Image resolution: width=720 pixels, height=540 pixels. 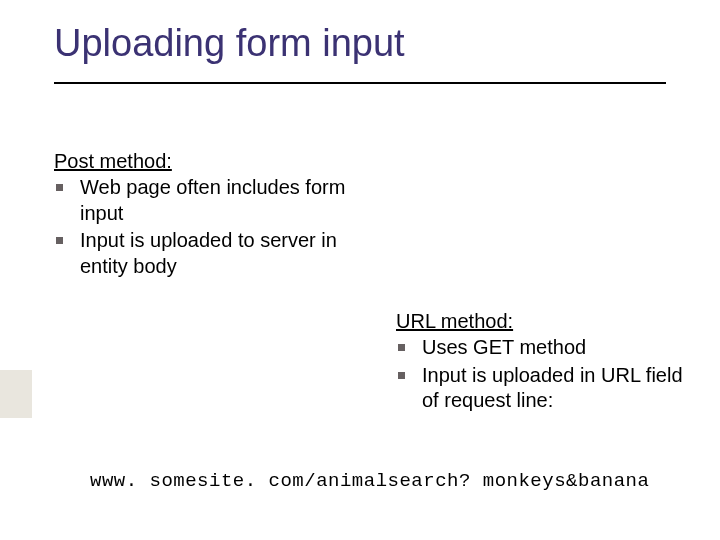 What do you see at coordinates (230, 44) in the screenshot?
I see `slide-title: Uploading form input` at bounding box center [230, 44].